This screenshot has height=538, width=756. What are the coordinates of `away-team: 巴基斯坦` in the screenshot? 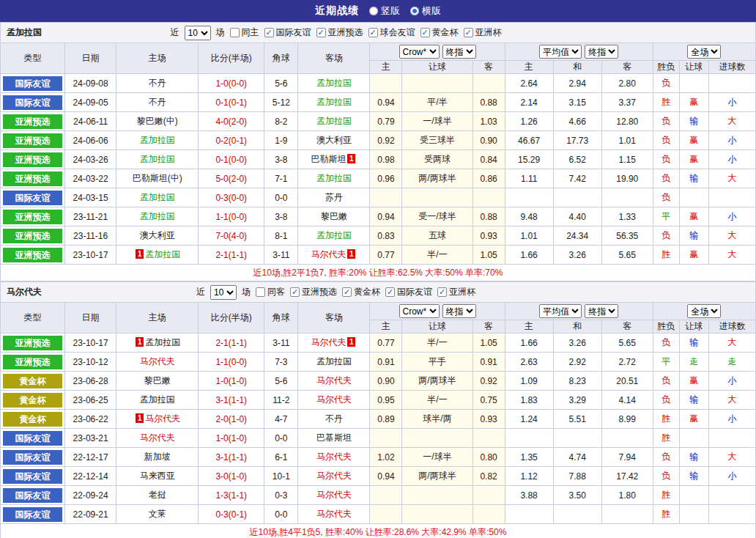 It's located at (334, 438).